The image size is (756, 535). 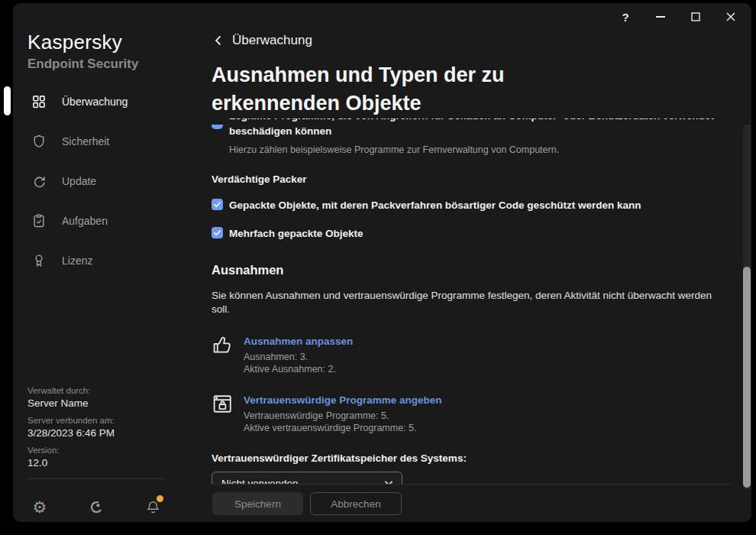 What do you see at coordinates (343, 422) in the screenshot?
I see `link-details: Vertrauenswürdige Programme: 5. Aktive v…` at bounding box center [343, 422].